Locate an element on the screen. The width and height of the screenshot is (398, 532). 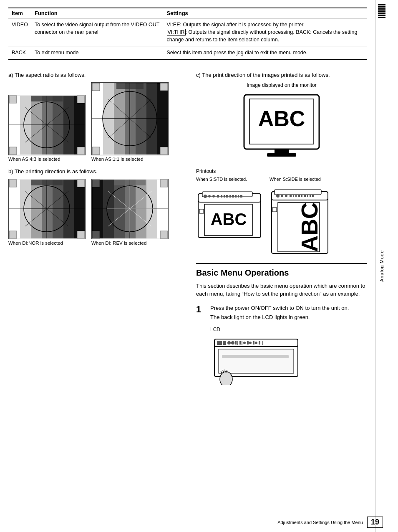
side-label: When S:SIDE is selected is located at coordinates (295, 179).